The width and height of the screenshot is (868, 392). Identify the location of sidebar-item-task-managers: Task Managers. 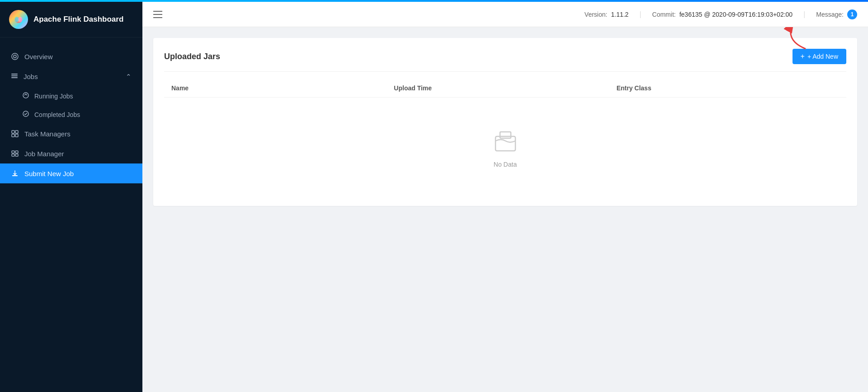
(71, 134).